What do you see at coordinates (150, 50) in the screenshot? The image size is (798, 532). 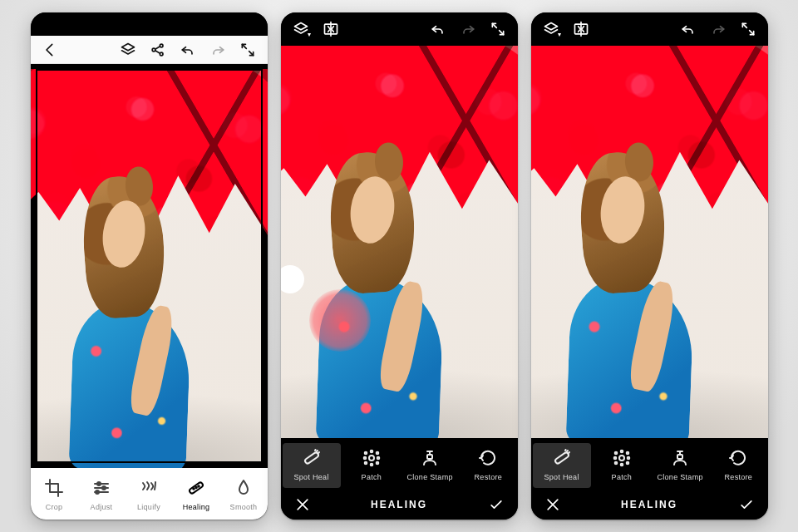 I see `top-toolbar` at bounding box center [150, 50].